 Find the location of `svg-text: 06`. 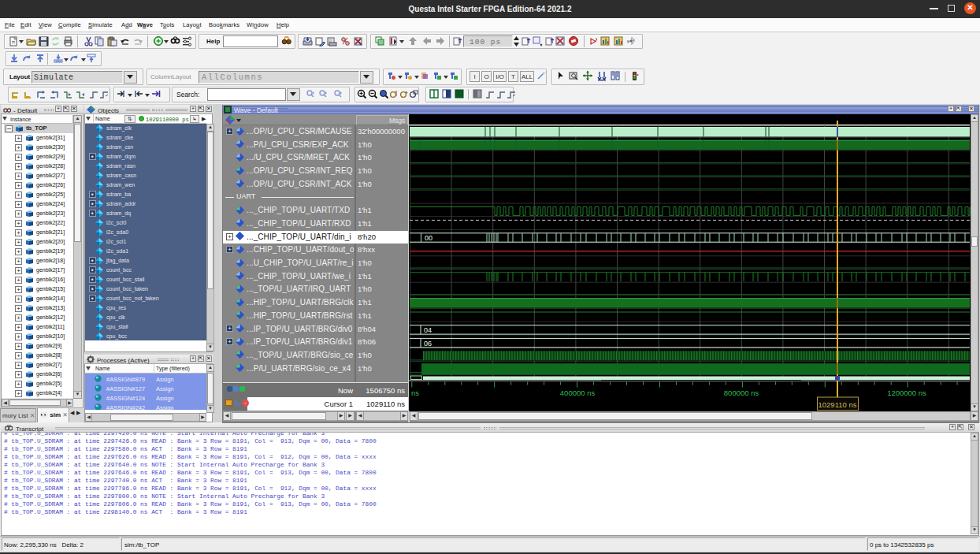

svg-text: 06 is located at coordinates (428, 344).